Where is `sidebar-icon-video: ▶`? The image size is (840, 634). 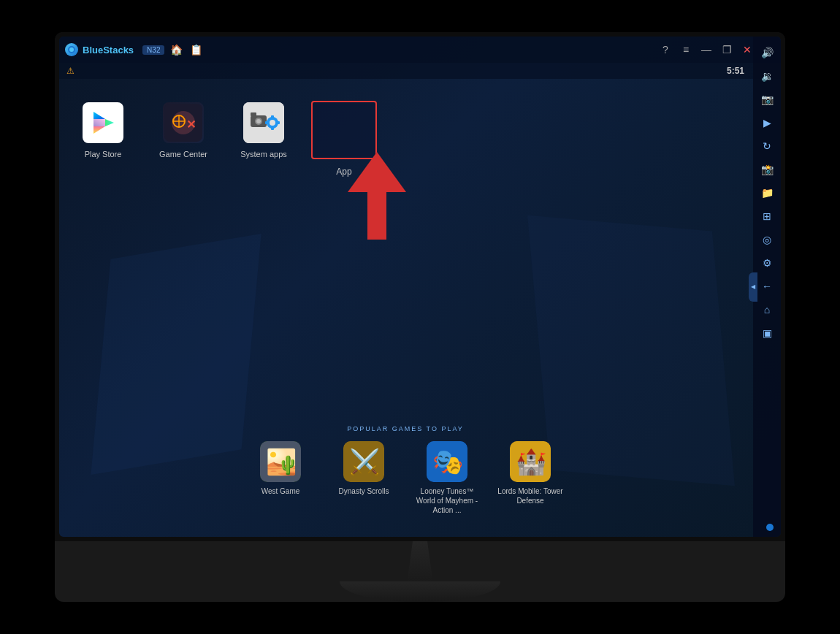
sidebar-icon-video: ▶ is located at coordinates (767, 123).